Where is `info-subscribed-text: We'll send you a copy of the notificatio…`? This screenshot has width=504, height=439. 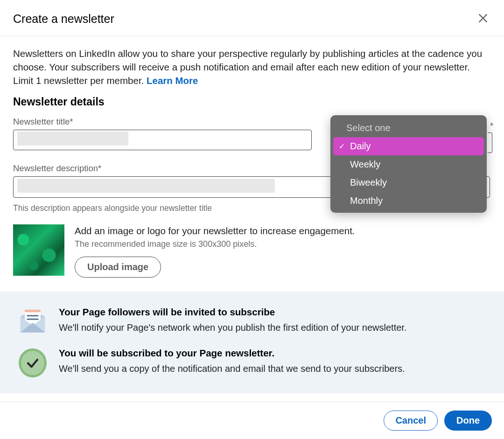
info-subscribed-text: We'll send you a copy of the notificatio… is located at coordinates (232, 369).